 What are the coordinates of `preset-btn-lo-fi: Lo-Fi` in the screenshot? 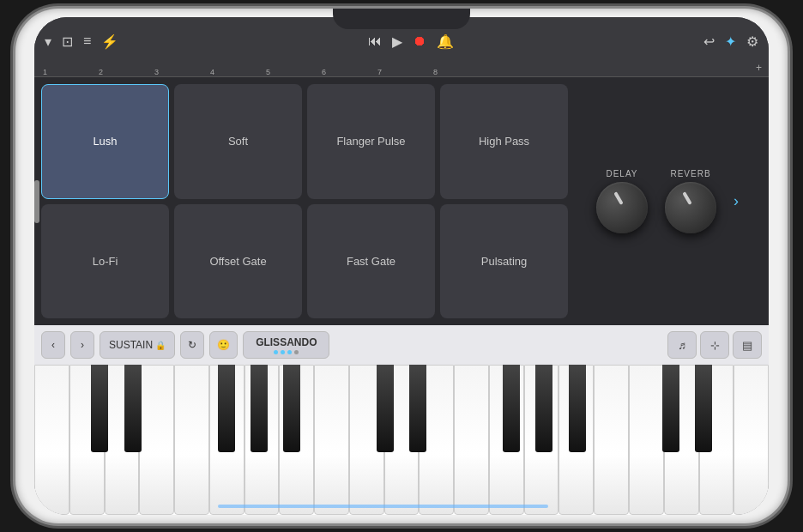 It's located at (105, 262).